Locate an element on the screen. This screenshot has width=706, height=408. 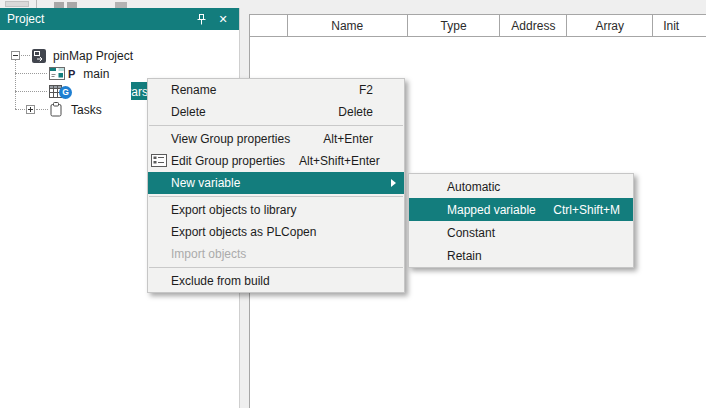
submenu-item-constant: Constant is located at coordinates (521, 232).